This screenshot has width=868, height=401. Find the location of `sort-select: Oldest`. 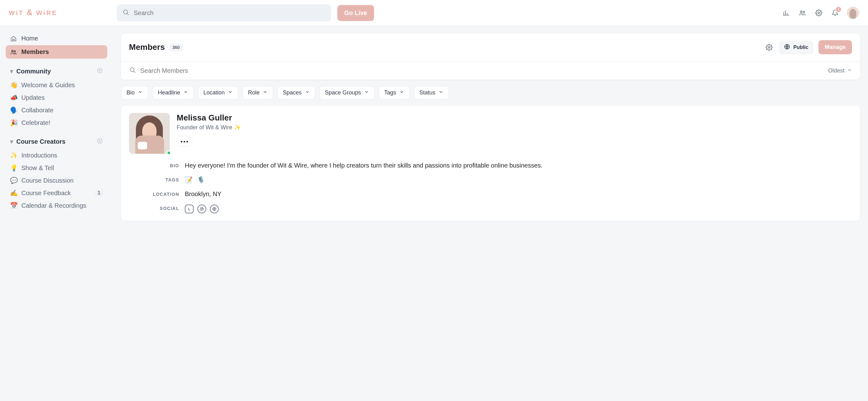

sort-select: Oldest is located at coordinates (840, 71).